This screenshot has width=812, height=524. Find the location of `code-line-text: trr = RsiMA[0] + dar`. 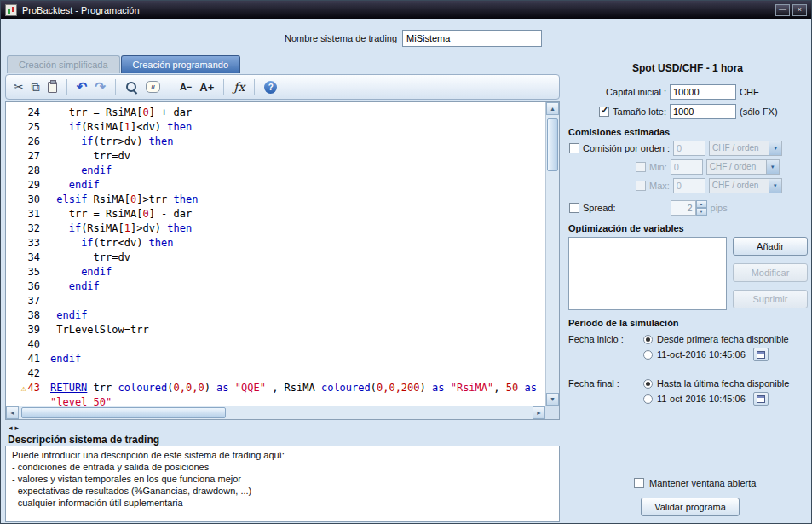

code-line-text: trr = RsiMA[0] + dar is located at coordinates (295, 112).